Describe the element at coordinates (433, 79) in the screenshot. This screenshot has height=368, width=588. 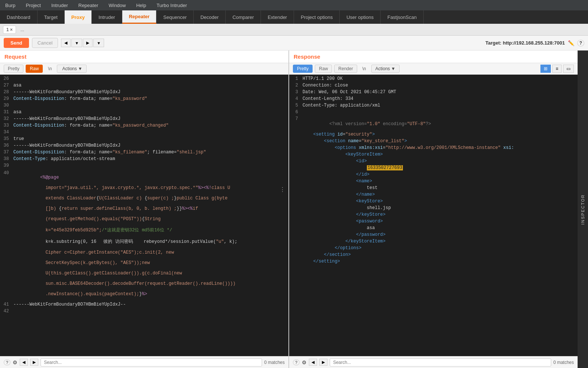
I see `table-row: 1 HTTP/1.1 200 OK` at that location.